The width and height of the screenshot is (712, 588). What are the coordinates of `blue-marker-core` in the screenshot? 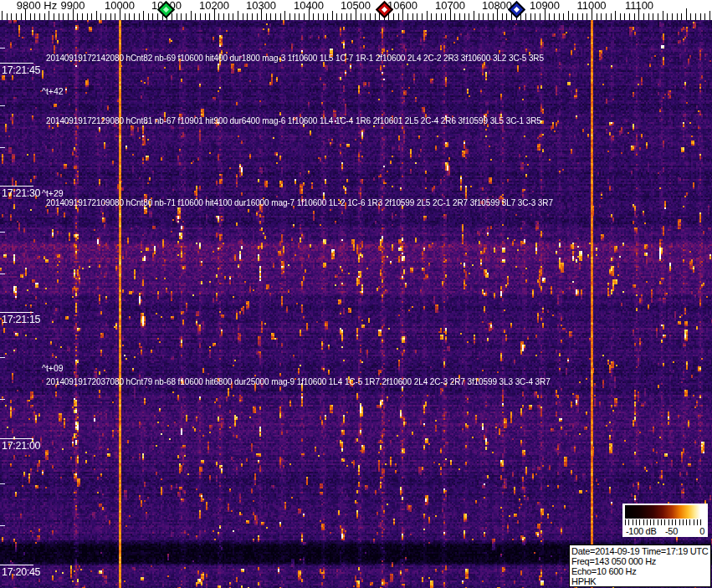 It's located at (517, 10).